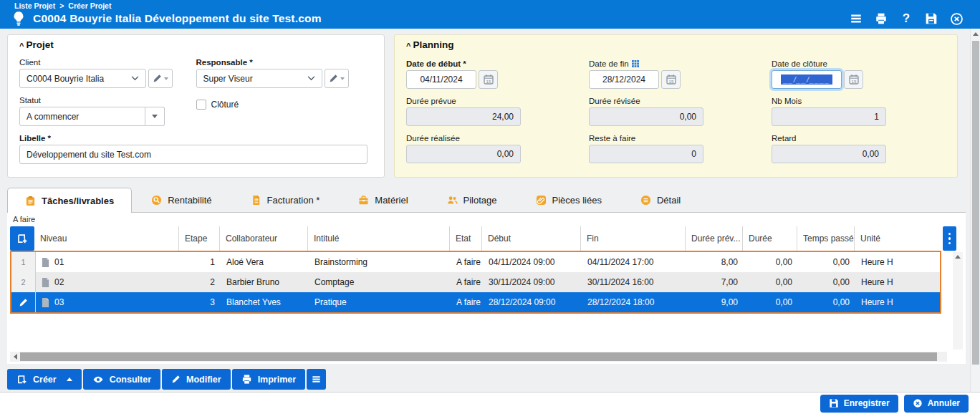  I want to click on column-header-collaborateur: Collaborateur, so click(264, 239).